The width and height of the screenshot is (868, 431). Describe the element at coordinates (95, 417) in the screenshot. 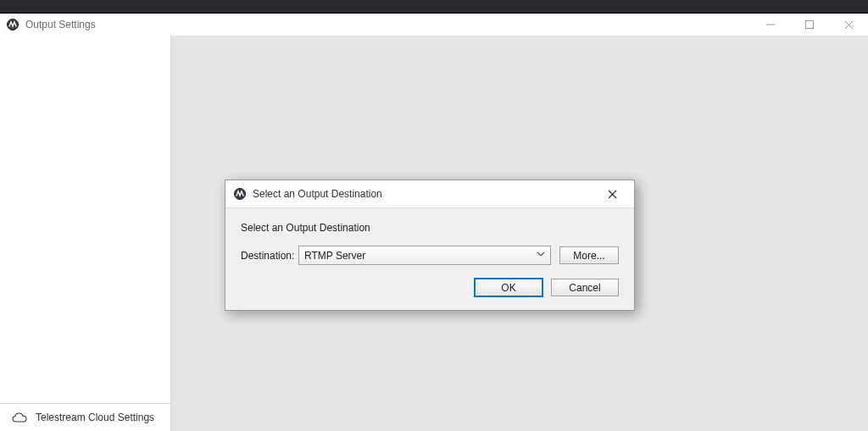

I see `cloud-settings-label: Telestream Cloud Settings` at that location.